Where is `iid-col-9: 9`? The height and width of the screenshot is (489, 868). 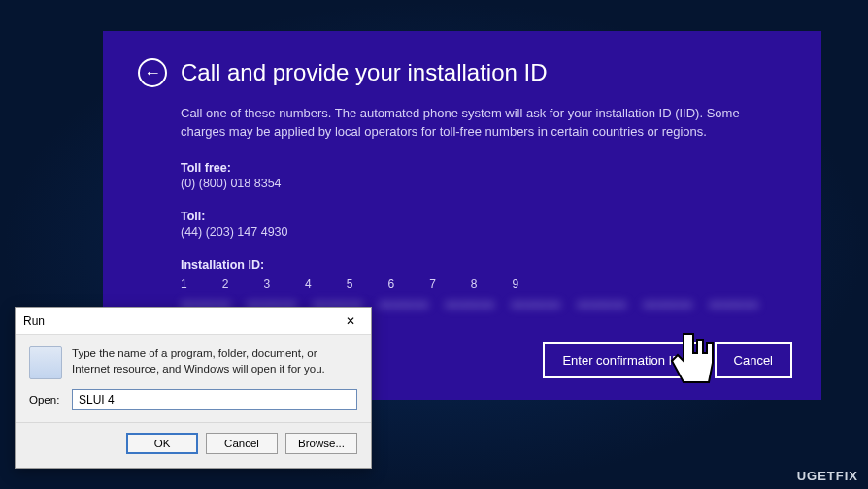 iid-col-9: 9 is located at coordinates (517, 284).